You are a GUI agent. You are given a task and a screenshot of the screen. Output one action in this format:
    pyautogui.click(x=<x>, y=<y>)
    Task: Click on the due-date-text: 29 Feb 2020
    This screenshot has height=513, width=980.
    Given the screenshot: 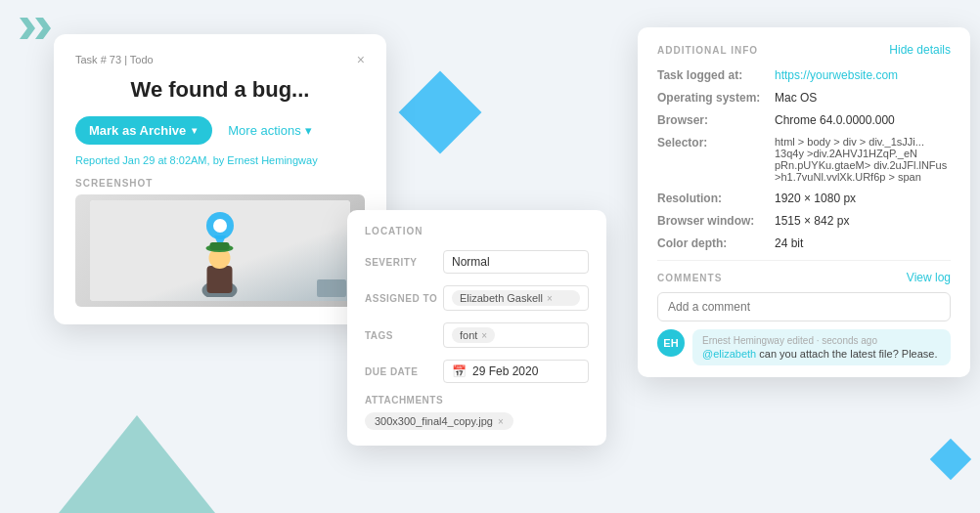 What is the action you would take?
    pyautogui.click(x=505, y=371)
    